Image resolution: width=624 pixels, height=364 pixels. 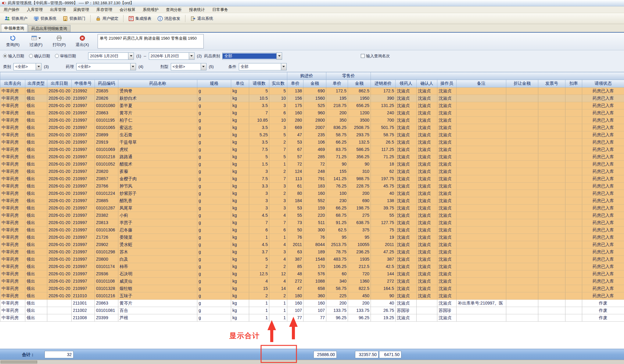 What do you see at coordinates (19, 362) in the screenshot?
I see `scrollbar-thumb` at bounding box center [19, 362].